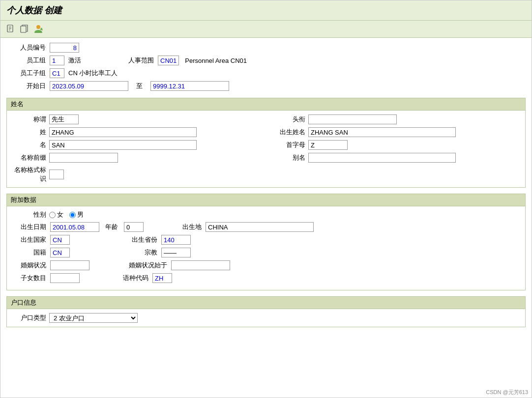 The image size is (532, 398). What do you see at coordinates (266, 48) in the screenshot?
I see `personnel-number-row: 人员编号` at bounding box center [266, 48].